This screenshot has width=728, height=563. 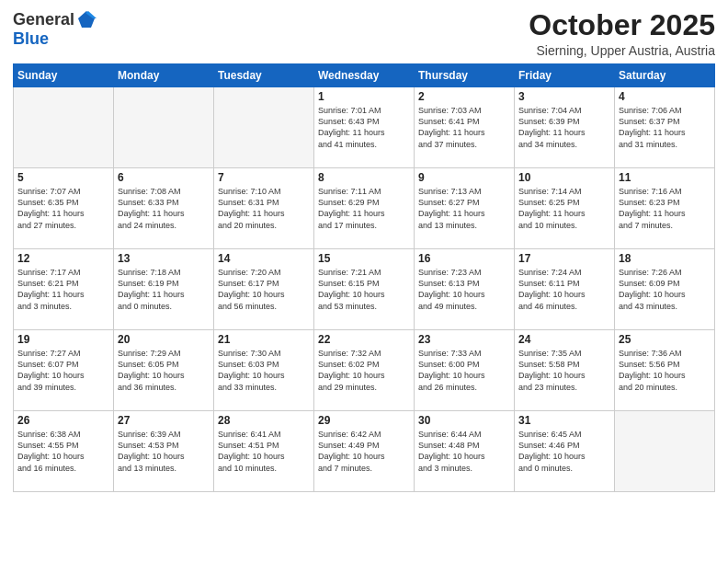 I want to click on calendar-cell: 7Sunrise: 7:10 AM Sunset: 6:31 PM Daylig…, so click(x=265, y=209).